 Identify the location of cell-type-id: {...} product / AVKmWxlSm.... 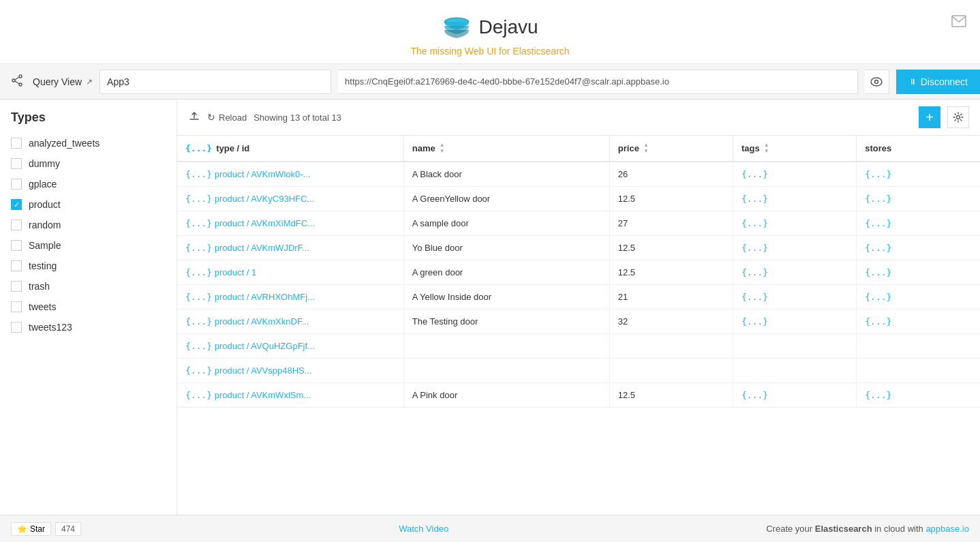
(290, 395).